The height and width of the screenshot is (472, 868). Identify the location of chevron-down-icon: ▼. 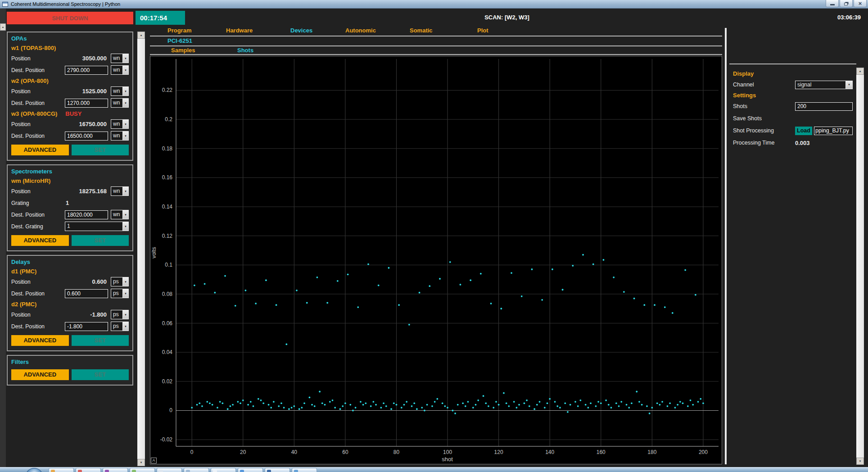
(125, 326).